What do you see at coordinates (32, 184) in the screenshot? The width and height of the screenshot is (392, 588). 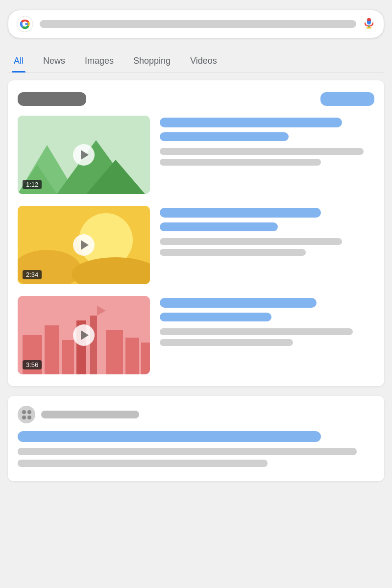 I see `duration-badge-1: 1:12` at bounding box center [32, 184].